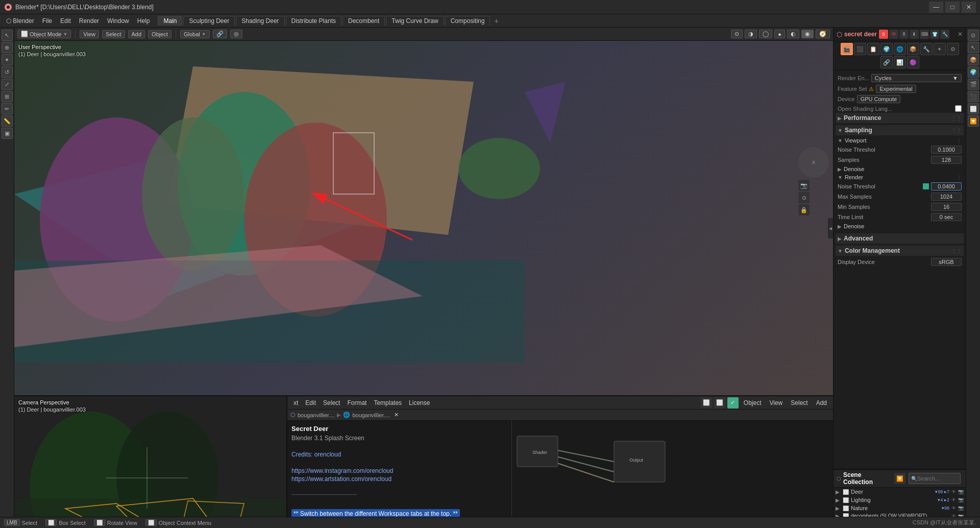  Describe the element at coordinates (961, 492) in the screenshot. I see `deer-render-icon: 📷` at that location.